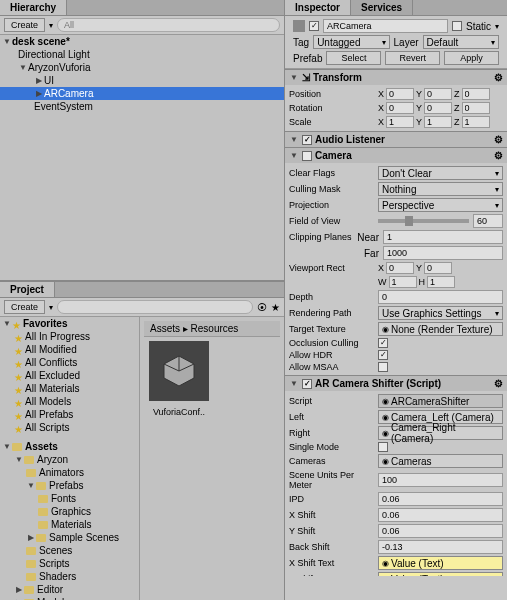 Image resolution: width=507 pixels, height=600 pixels. I want to click on xshift-field, so click(440, 515).